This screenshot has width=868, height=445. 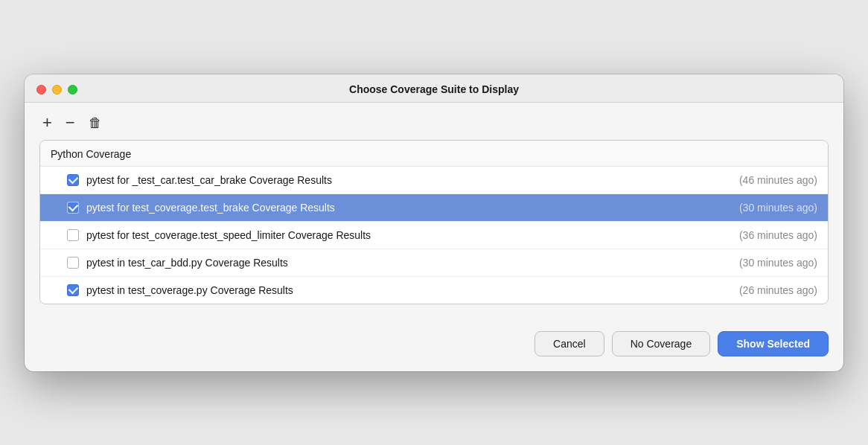 What do you see at coordinates (434, 89) in the screenshot?
I see `window-title: Choose Coverage Suite to Display` at bounding box center [434, 89].